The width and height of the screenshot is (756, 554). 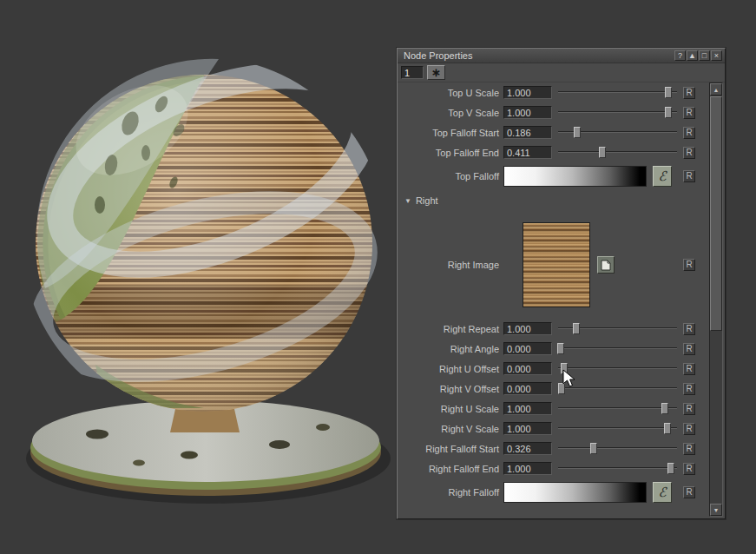 I want to click on close-icon: ×, so click(x=717, y=56).